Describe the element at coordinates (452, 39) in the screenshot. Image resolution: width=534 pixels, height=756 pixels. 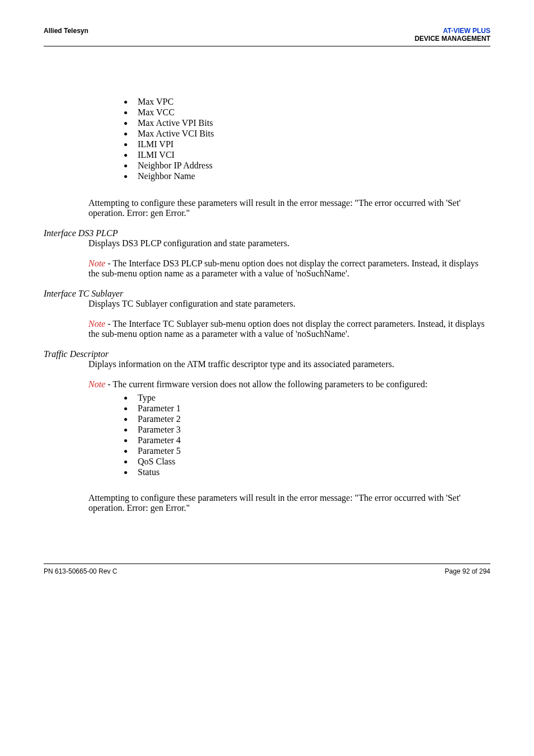
I see `header-section: DEVICE MANAGEMENT` at that location.